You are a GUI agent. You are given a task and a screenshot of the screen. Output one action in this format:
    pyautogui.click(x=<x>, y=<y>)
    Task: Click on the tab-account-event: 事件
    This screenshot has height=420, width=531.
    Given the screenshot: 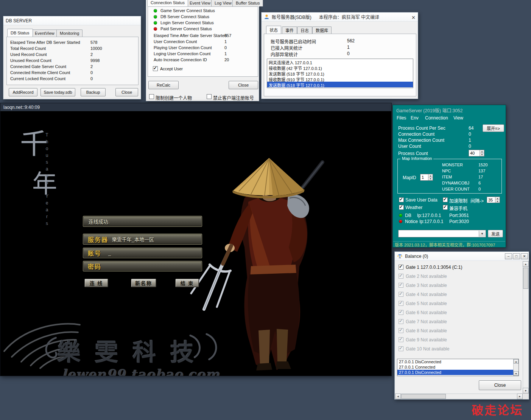 What is the action you would take?
    pyautogui.click(x=290, y=30)
    